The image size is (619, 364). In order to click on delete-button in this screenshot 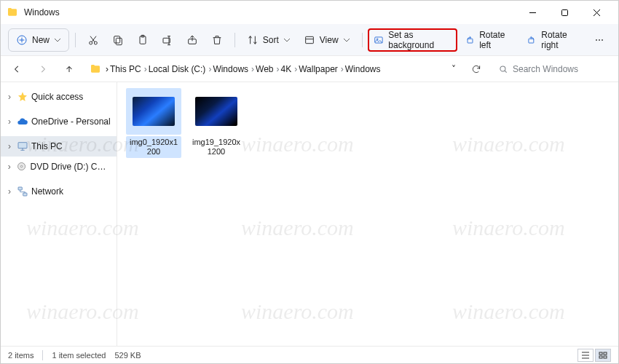, I will do `click(217, 40)`.